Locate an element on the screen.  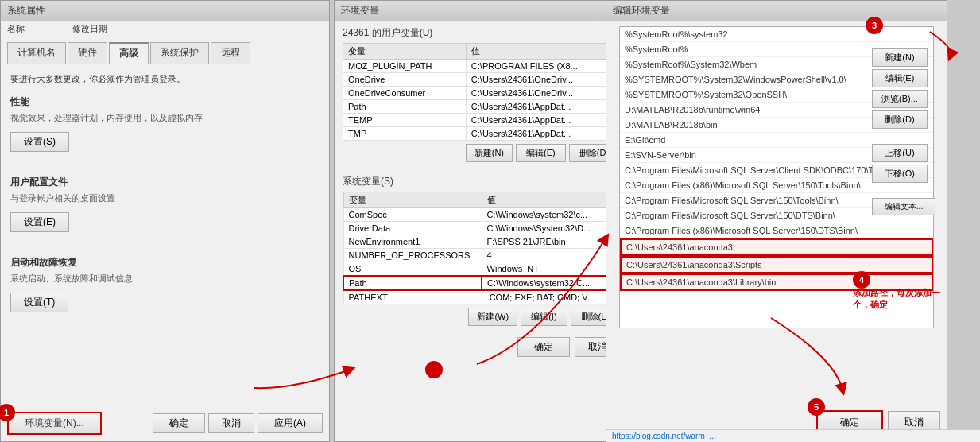
col-date: 修改日期 is located at coordinates (90, 29).